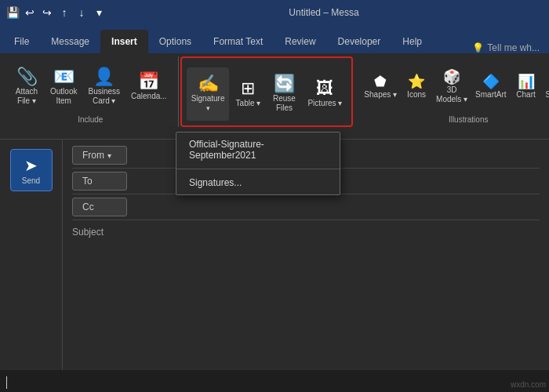  Describe the element at coordinates (416, 95) in the screenshot. I see `icons-label: Icons` at that location.